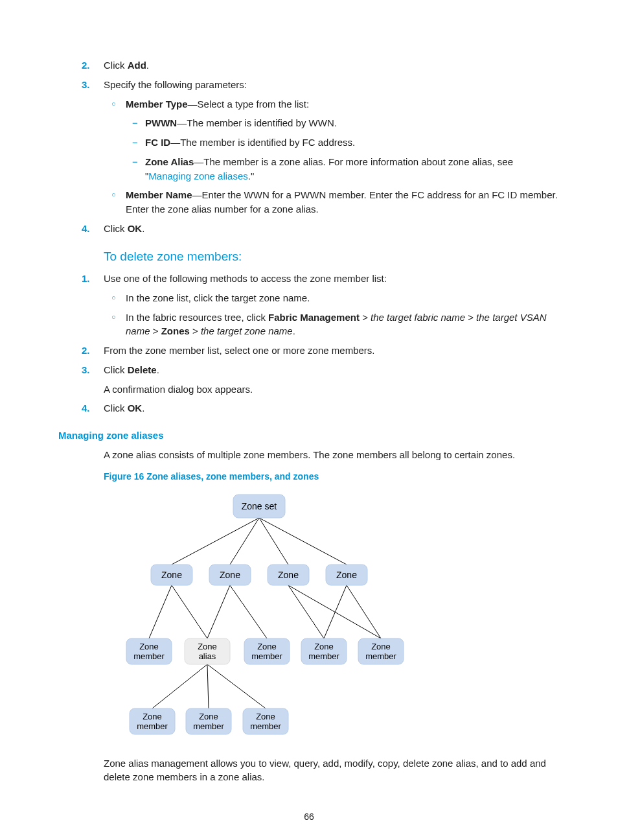 The image size is (618, 840). What do you see at coordinates (309, 344) in the screenshot?
I see `ordered-list-delete-members: 1. Use one of the following methods to a…` at bounding box center [309, 344].